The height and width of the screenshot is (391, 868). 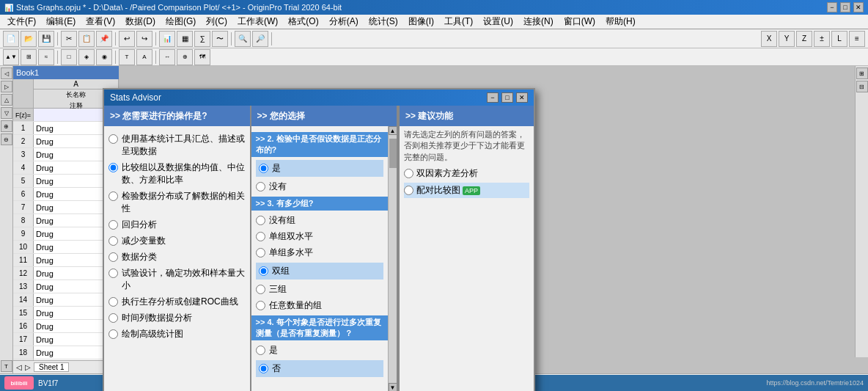 I want to click on tb-zoom-in: 🔍, so click(x=243, y=39).